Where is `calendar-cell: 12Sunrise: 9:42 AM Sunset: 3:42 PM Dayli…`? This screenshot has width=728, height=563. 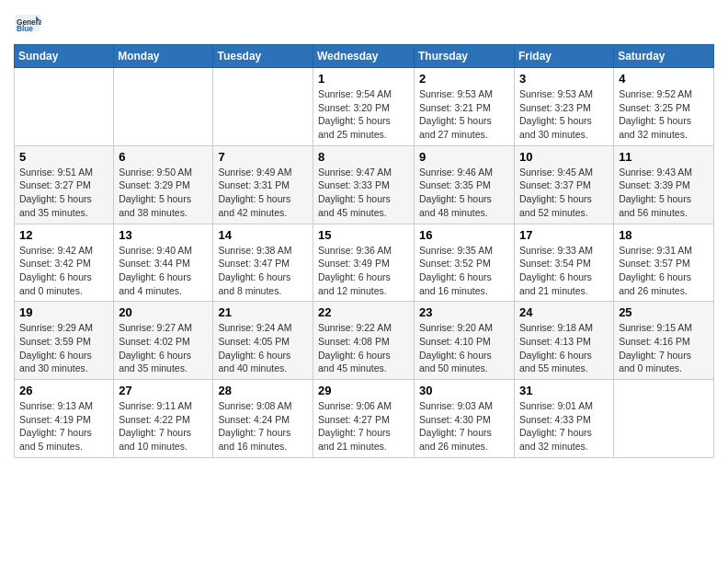 calendar-cell: 12Sunrise: 9:42 AM Sunset: 3:42 PM Dayli… is located at coordinates (64, 263).